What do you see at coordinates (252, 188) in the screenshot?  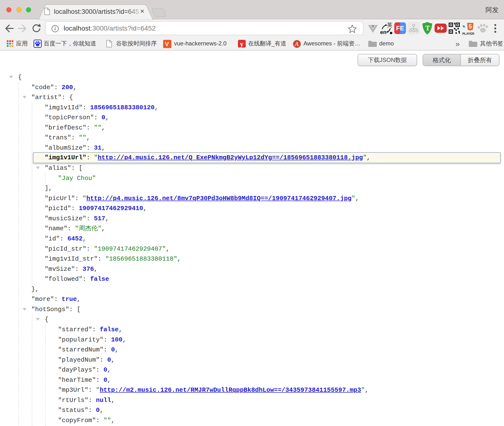 I see `json-line: ],` at bounding box center [252, 188].